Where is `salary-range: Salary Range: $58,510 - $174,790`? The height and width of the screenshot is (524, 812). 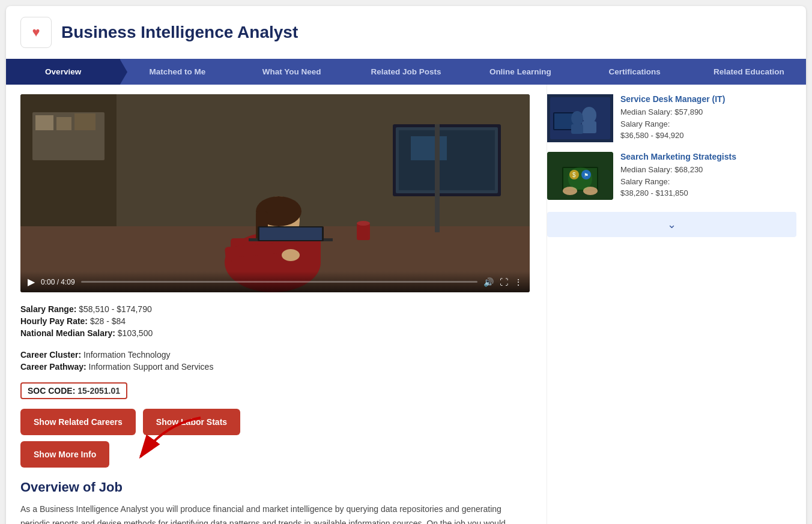
salary-range: Salary Range: $58,510 - $174,790 is located at coordinates (276, 309).